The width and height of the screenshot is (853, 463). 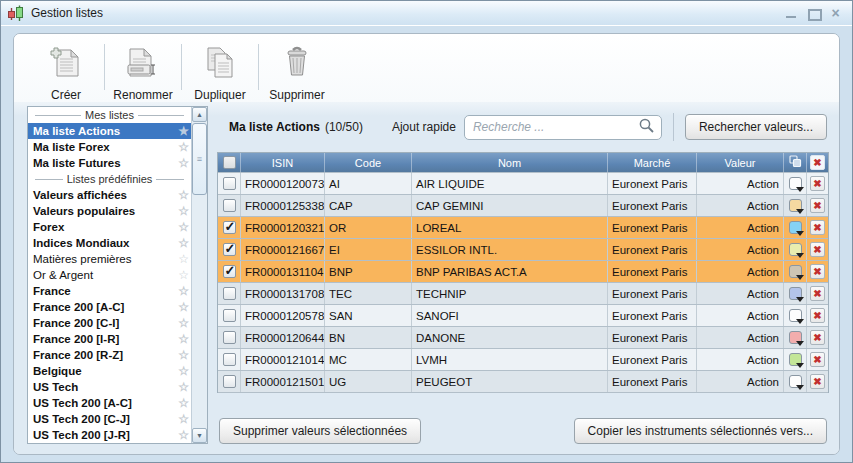 What do you see at coordinates (110, 419) in the screenshot?
I see `sidebar-item-us-tech-200-cj: US Tech 200 [C-J]☆` at bounding box center [110, 419].